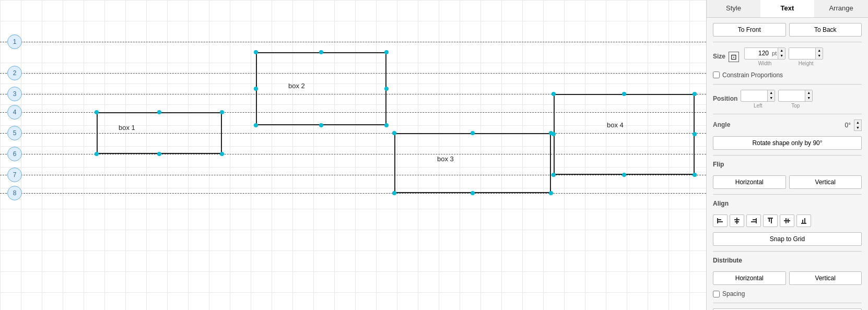  I want to click on box3-handle-br, so click(551, 193).